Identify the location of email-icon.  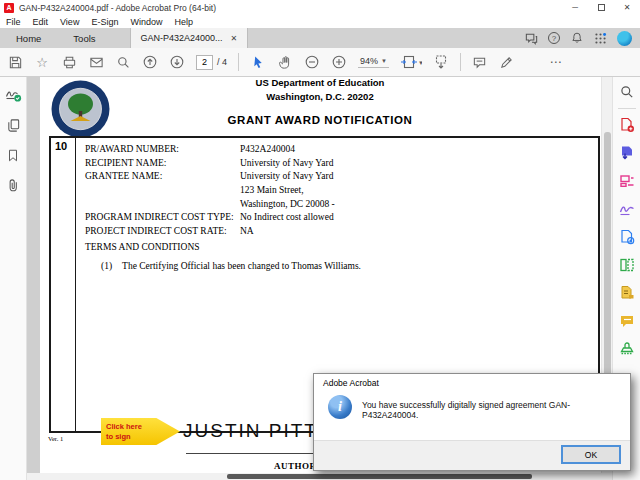
(96, 62).